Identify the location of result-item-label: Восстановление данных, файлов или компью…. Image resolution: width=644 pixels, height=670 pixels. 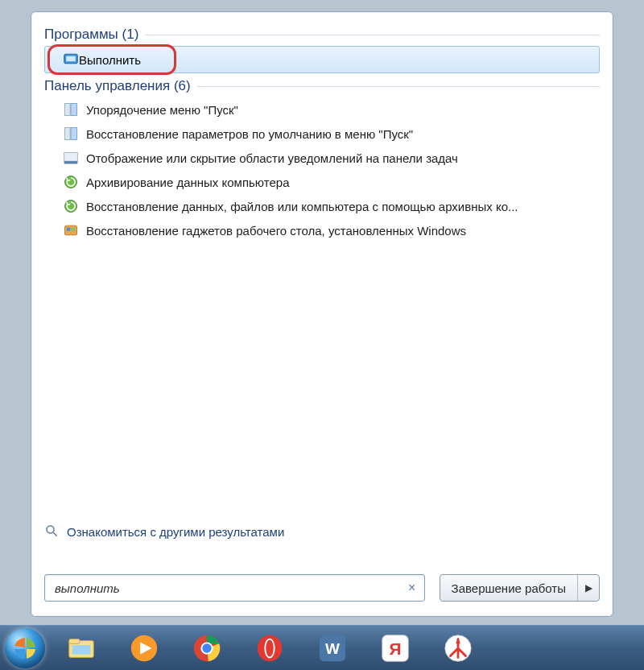
(303, 206).